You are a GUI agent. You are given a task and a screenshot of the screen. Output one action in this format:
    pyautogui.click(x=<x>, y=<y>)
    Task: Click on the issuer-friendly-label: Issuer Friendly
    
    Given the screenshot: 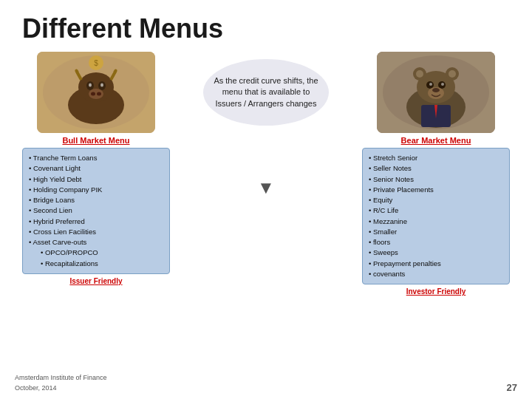 What is the action you would take?
    pyautogui.click(x=96, y=281)
    